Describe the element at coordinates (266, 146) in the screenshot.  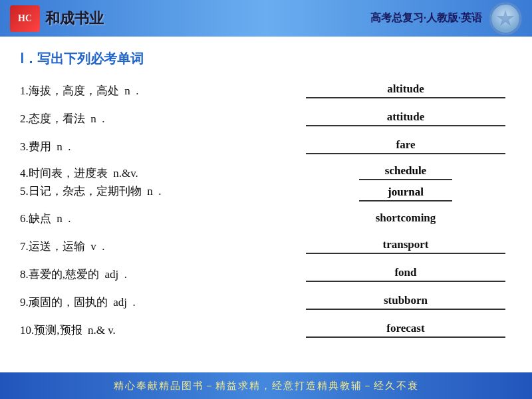
I see `table-row: 3.费用 n . fare` at that location.